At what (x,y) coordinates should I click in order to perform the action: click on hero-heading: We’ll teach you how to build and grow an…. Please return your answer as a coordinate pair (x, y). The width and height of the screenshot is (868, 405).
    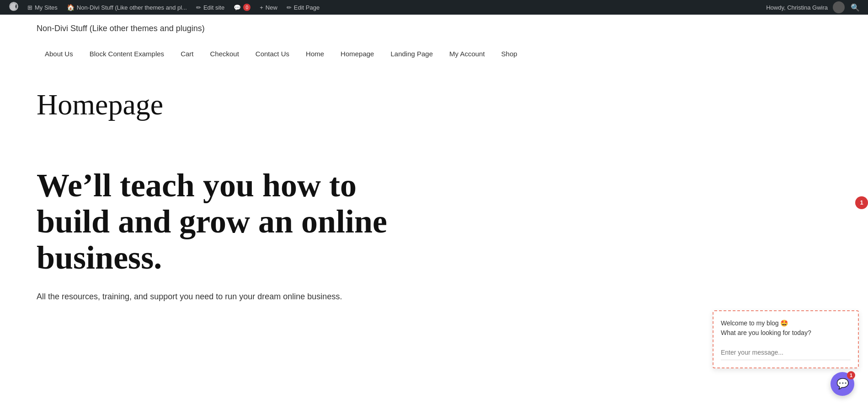
    Looking at the image, I should click on (224, 222).